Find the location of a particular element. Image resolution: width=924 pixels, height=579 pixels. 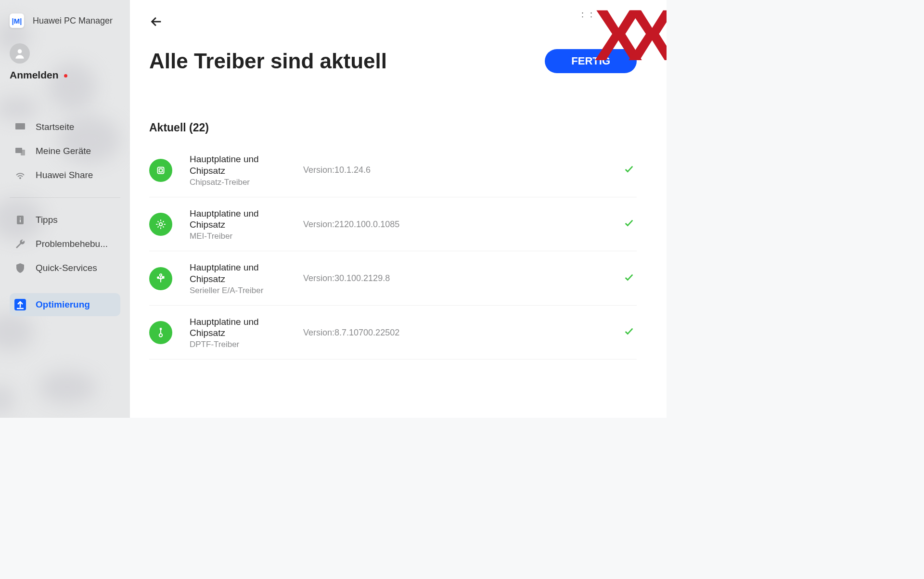

nav-group-support: Tipps Problembehebu... Quick-Services is located at coordinates (65, 244).